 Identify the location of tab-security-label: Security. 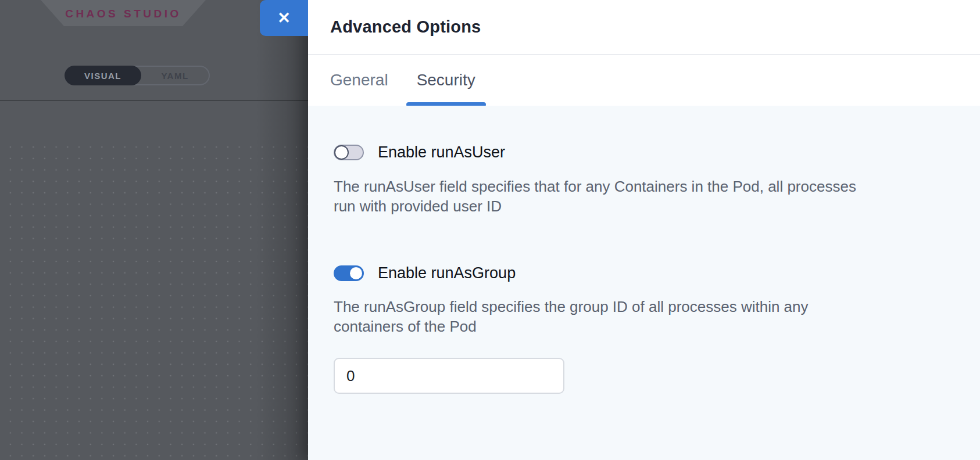
(446, 80).